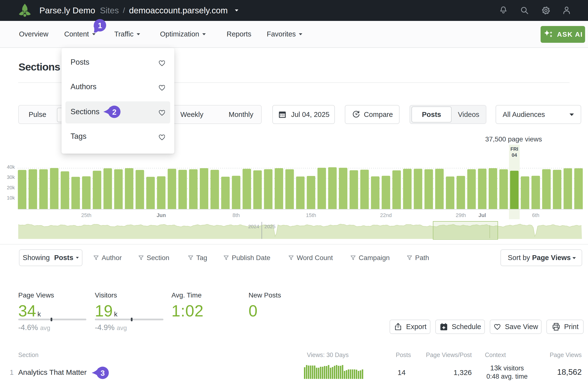 This screenshot has width=588, height=384. Describe the element at coordinates (514, 139) in the screenshot. I see `svg-text: 37,500 page views` at that location.